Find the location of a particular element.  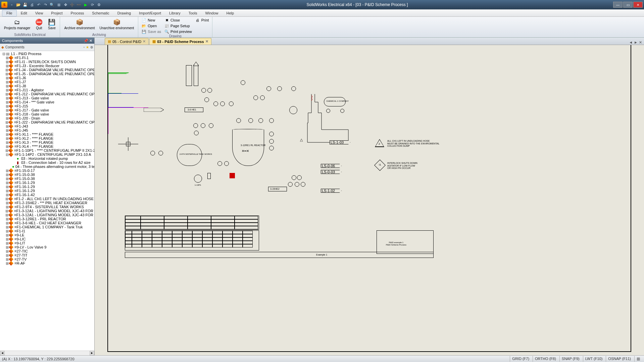

tree-node: ⊞=F1-J3 - Excentric Reducer is located at coordinates (47, 66).